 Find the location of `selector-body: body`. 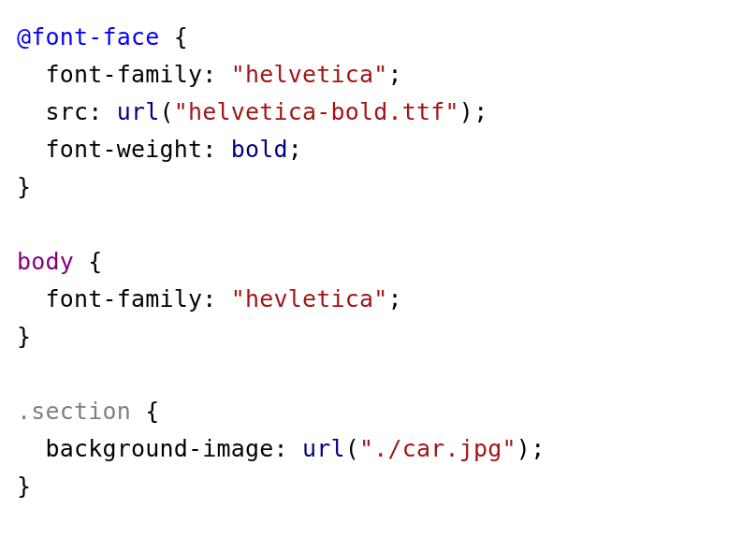

selector-body: body is located at coordinates (45, 262).